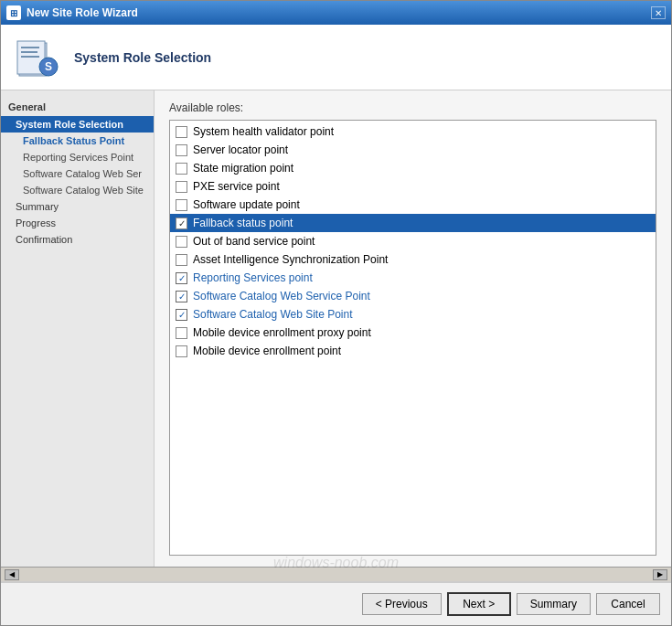 The width and height of the screenshot is (672, 626). What do you see at coordinates (14, 13) in the screenshot?
I see `window-icon: ⊞` at bounding box center [14, 13].